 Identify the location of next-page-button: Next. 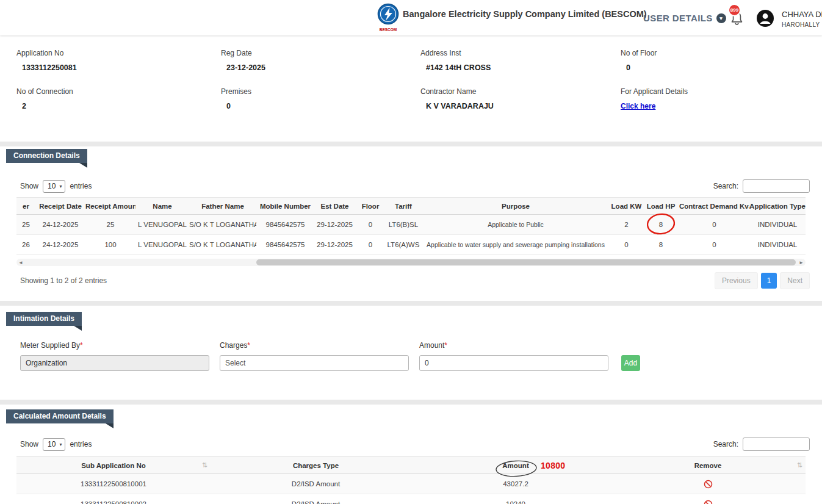
(795, 281).